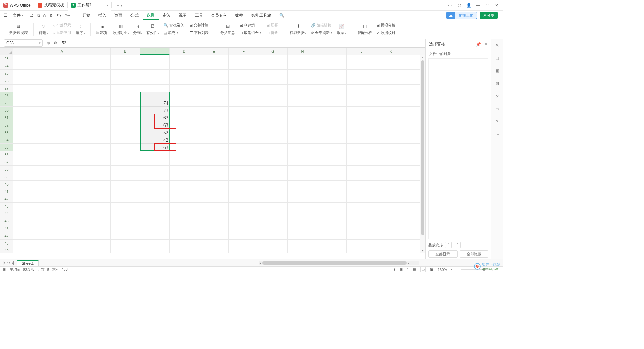 The width and height of the screenshot is (644, 349). What do you see at coordinates (7, 251) in the screenshot?
I see `row-header: 49` at bounding box center [7, 251].